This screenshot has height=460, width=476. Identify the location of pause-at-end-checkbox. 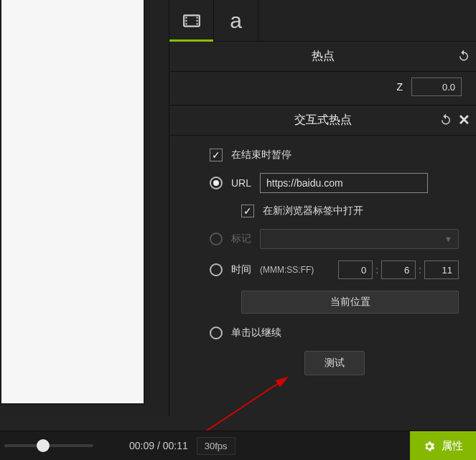
(216, 155).